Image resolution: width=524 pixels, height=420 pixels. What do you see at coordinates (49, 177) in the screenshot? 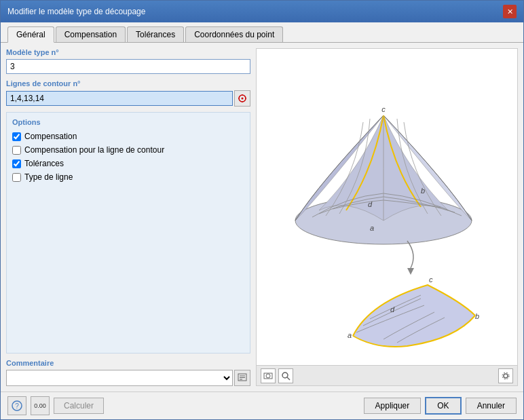
I see `checkbox-line-type-label: Type de ligne` at bounding box center [49, 177].